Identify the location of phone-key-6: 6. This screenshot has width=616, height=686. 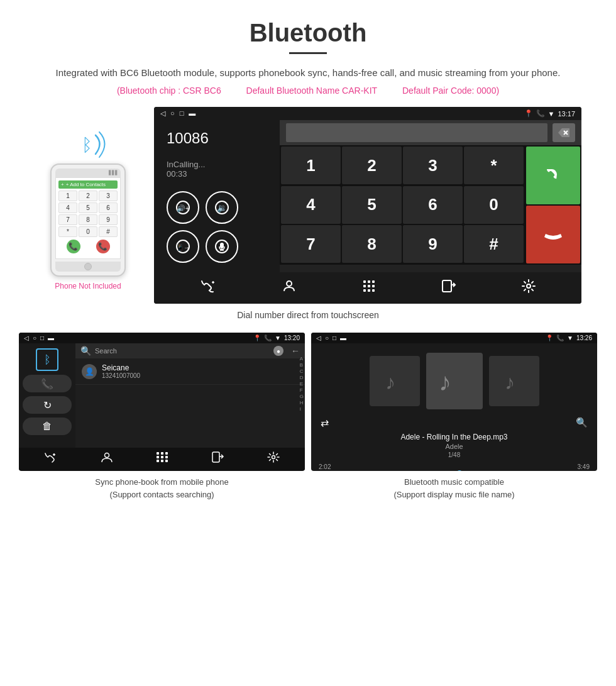
(108, 207).